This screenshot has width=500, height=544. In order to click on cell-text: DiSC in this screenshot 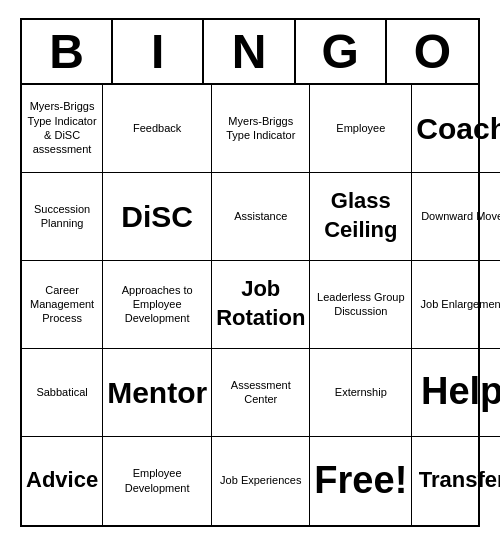, I will do `click(157, 216)`.